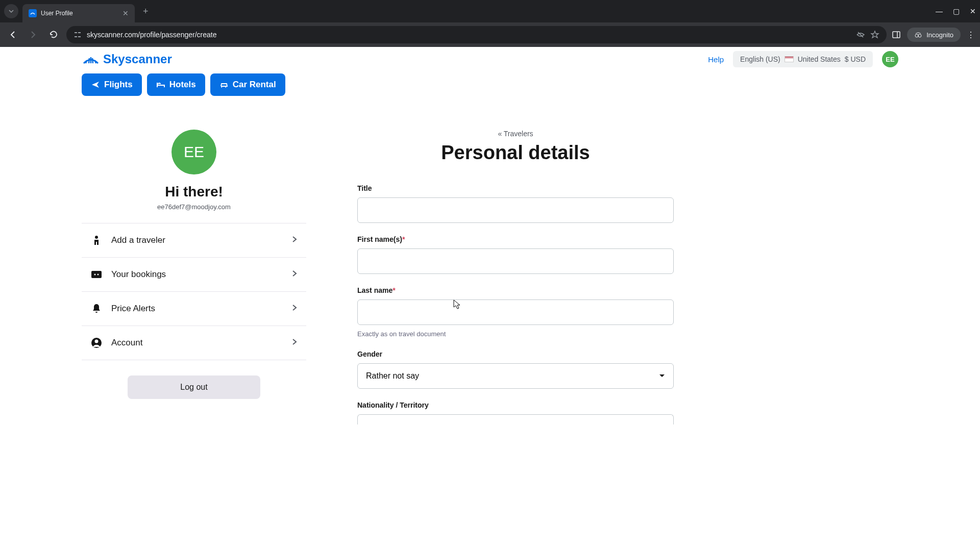  What do you see at coordinates (54, 35) in the screenshot?
I see `reload-button` at bounding box center [54, 35].